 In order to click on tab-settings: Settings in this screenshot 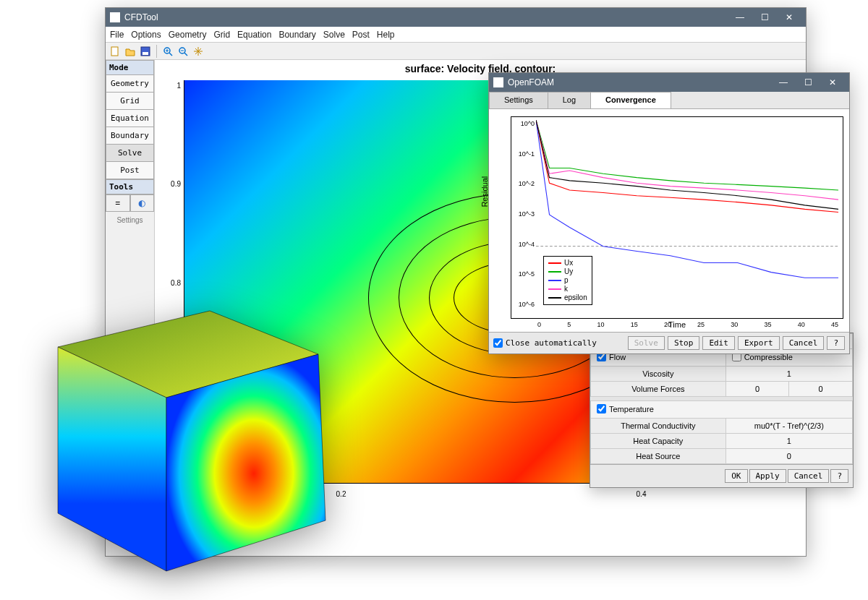, I will do `click(519, 100)`.